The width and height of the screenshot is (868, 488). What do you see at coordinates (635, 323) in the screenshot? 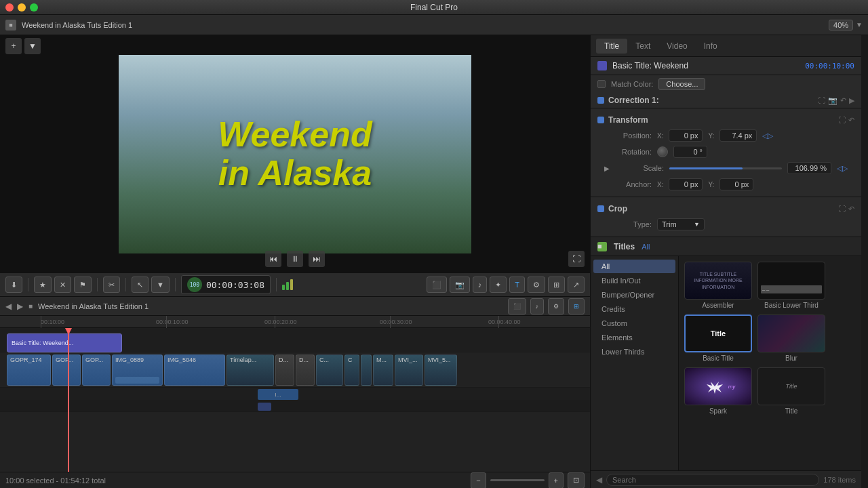
I see `sidebar-item-custom: Custom` at bounding box center [635, 323].